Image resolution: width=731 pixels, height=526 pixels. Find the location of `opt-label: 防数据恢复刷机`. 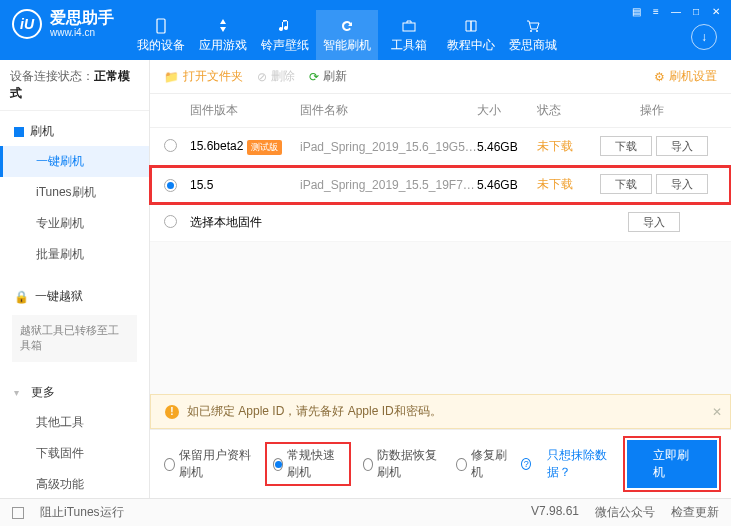

opt-label: 防数据恢复刷机 is located at coordinates (410, 464).